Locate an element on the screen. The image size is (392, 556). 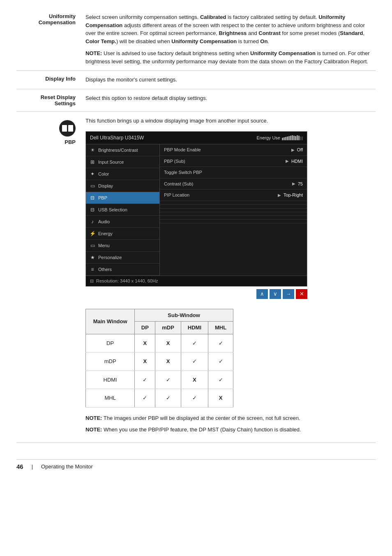
row-label-reset: Reset DisplaySettings is located at coordinates (49, 100).